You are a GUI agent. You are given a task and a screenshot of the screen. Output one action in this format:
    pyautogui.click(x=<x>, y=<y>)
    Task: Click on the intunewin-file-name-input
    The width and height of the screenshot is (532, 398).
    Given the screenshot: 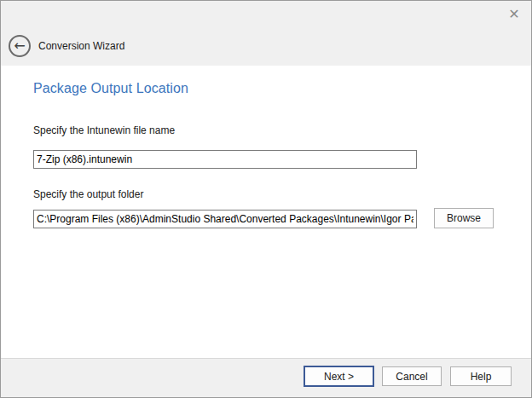 What is the action you would take?
    pyautogui.click(x=225, y=159)
    